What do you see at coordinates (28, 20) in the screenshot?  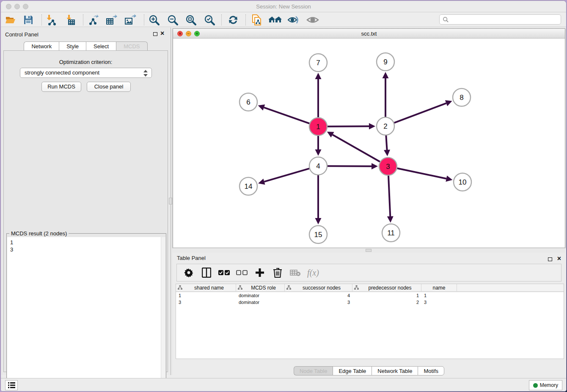 I see `save-session-icon` at bounding box center [28, 20].